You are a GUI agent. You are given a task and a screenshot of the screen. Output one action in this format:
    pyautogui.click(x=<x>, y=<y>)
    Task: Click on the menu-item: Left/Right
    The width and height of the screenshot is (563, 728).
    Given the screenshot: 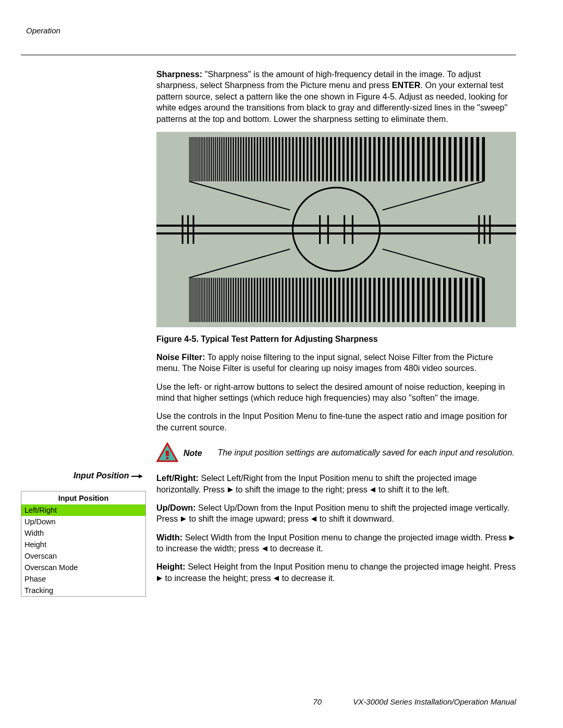 What is the action you would take?
    pyautogui.click(x=83, y=510)
    